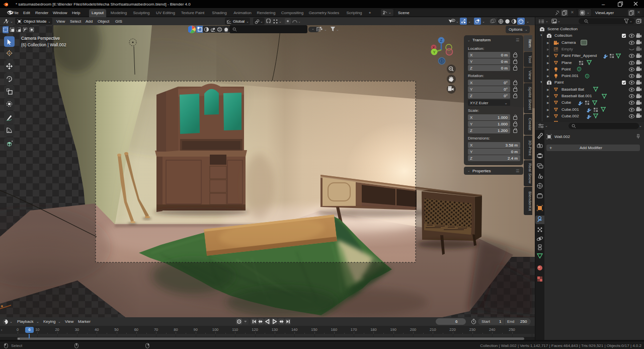  I want to click on svg-text: Y, so click(435, 52).